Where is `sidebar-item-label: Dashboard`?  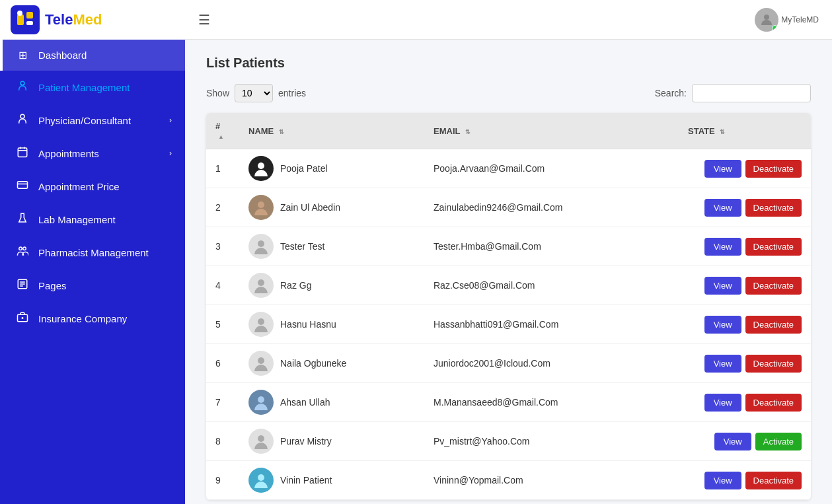 sidebar-item-label: Dashboard is located at coordinates (62, 55).